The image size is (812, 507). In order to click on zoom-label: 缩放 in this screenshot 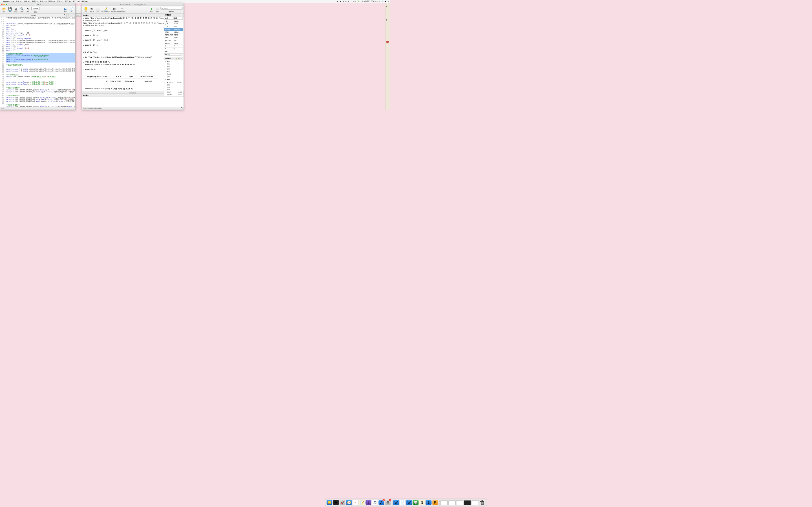, I will do `click(35, 12)`.